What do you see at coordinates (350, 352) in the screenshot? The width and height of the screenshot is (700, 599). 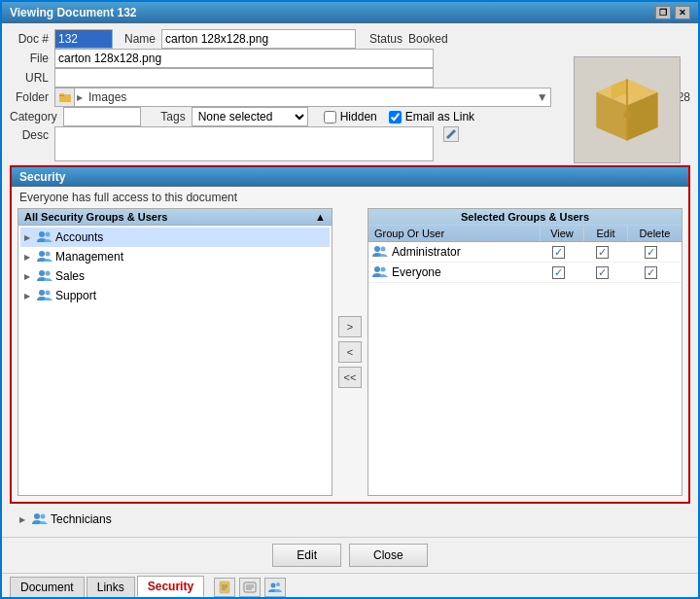 I see `middle-buttons: > < <<` at bounding box center [350, 352].